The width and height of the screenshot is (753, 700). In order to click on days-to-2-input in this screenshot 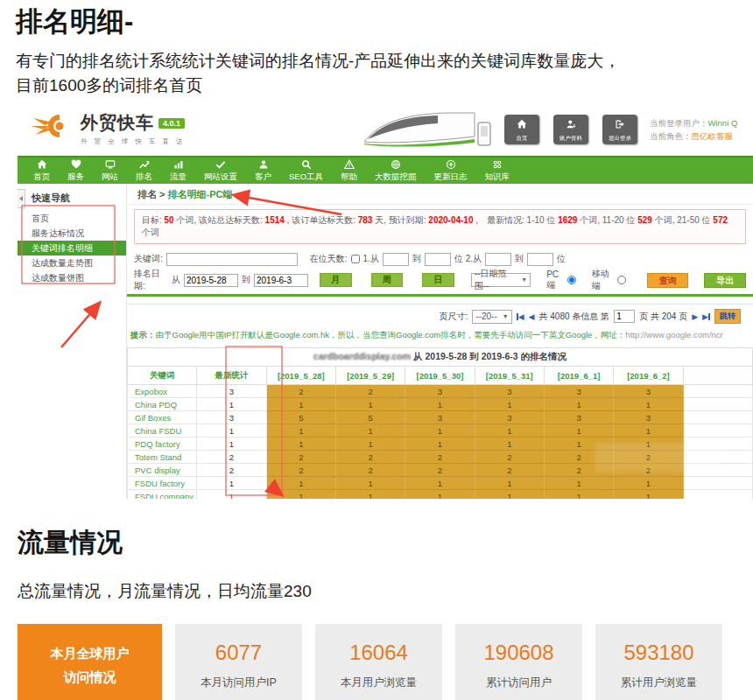, I will do `click(540, 259)`.